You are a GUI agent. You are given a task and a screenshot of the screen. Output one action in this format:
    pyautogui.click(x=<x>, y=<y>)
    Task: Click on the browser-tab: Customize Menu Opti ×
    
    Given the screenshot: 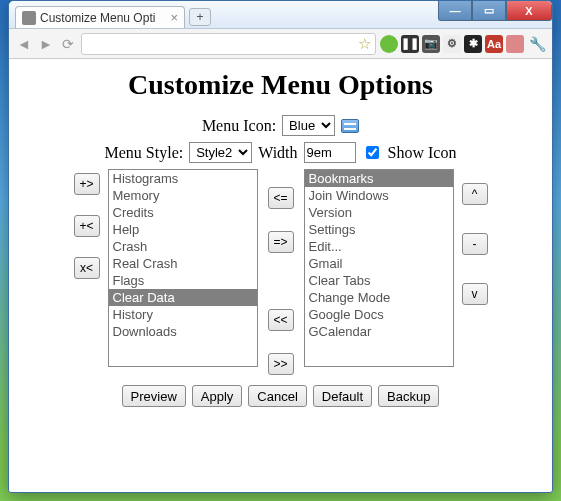 What is the action you would take?
    pyautogui.click(x=100, y=17)
    